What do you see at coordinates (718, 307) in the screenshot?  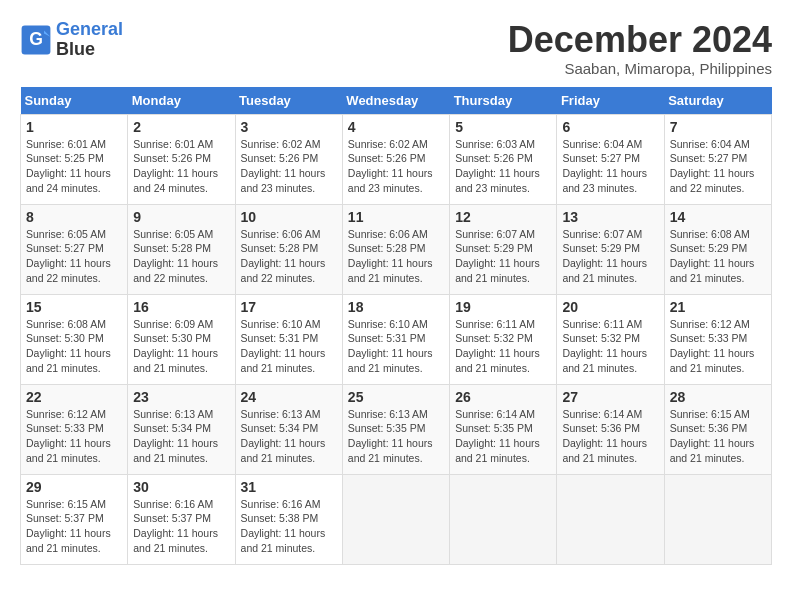 I see `day-number: 21` at bounding box center [718, 307].